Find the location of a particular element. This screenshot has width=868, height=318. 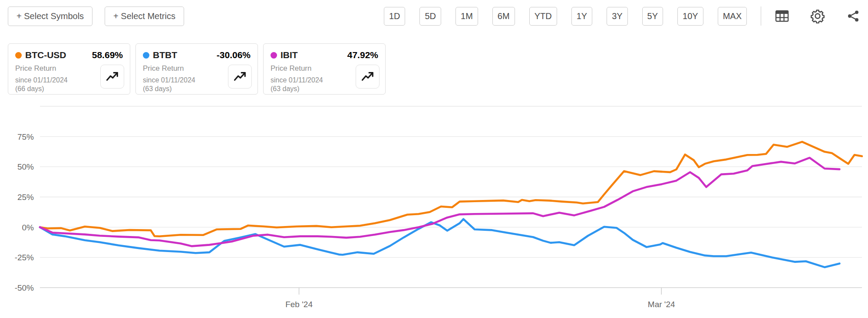

metric-card-btbt: BTBT -30.06% Price Return since 01/11/20… is located at coordinates (197, 69).